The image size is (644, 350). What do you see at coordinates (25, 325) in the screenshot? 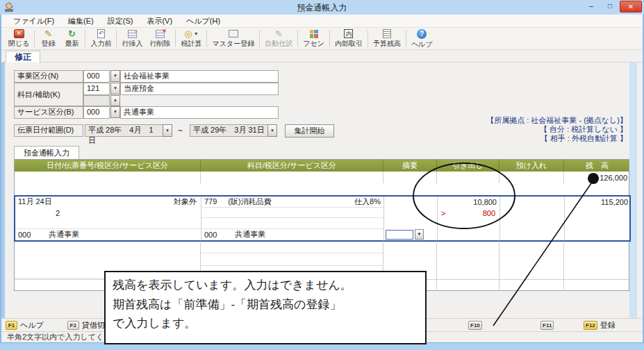
I see `f1-help-button: F1 ヘルプ` at bounding box center [25, 325].